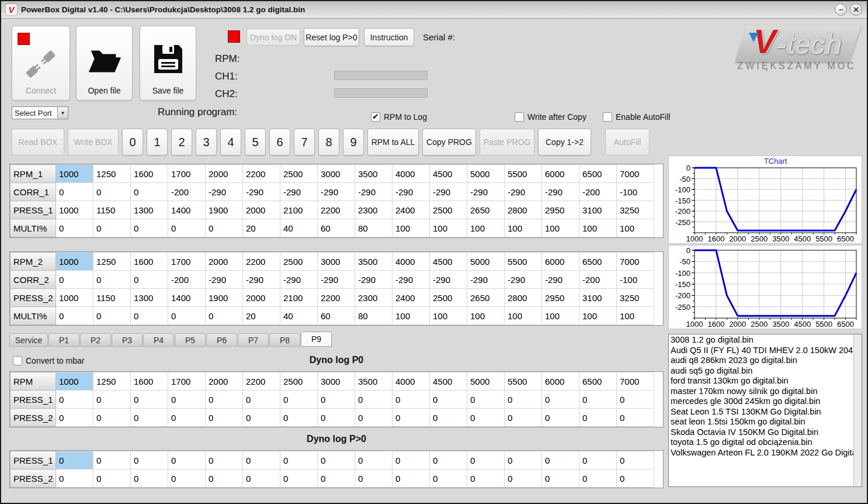  Describe the element at coordinates (336, 174) in the screenshot. I see `grid-cell: 3000` at that location.